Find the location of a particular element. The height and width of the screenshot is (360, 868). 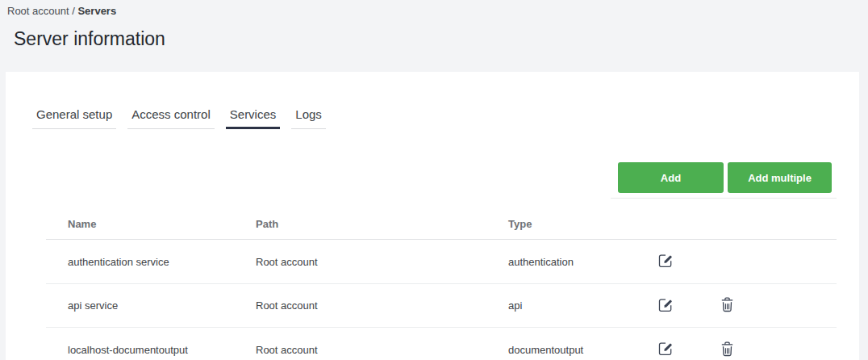

top-bar: Root account / Servers Server informatio… is located at coordinates (434, 25).